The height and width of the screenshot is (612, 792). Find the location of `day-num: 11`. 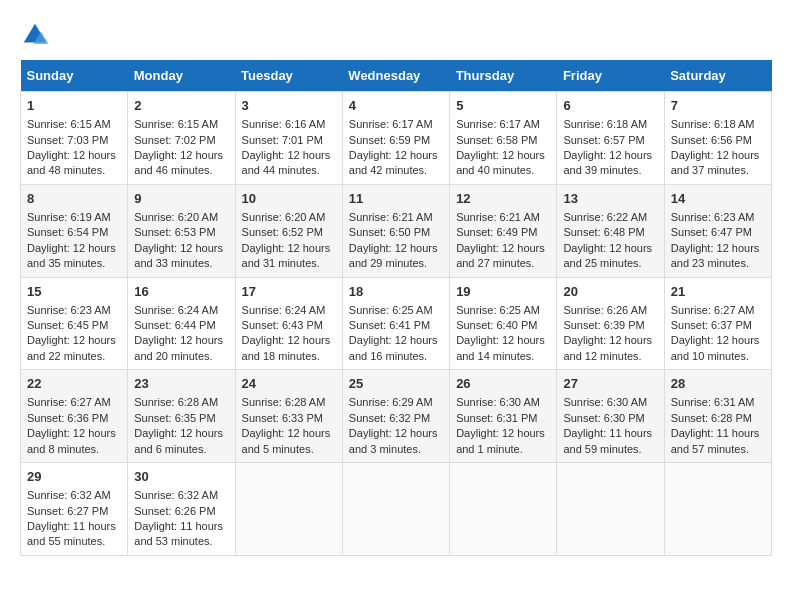

day-num: 11 is located at coordinates (396, 199).